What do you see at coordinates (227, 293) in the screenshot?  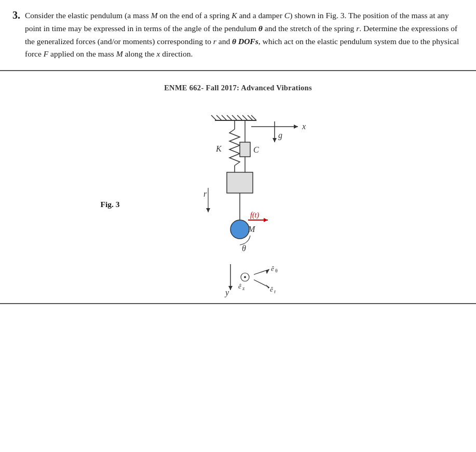 I see `svg-text: y` at bounding box center [227, 293].